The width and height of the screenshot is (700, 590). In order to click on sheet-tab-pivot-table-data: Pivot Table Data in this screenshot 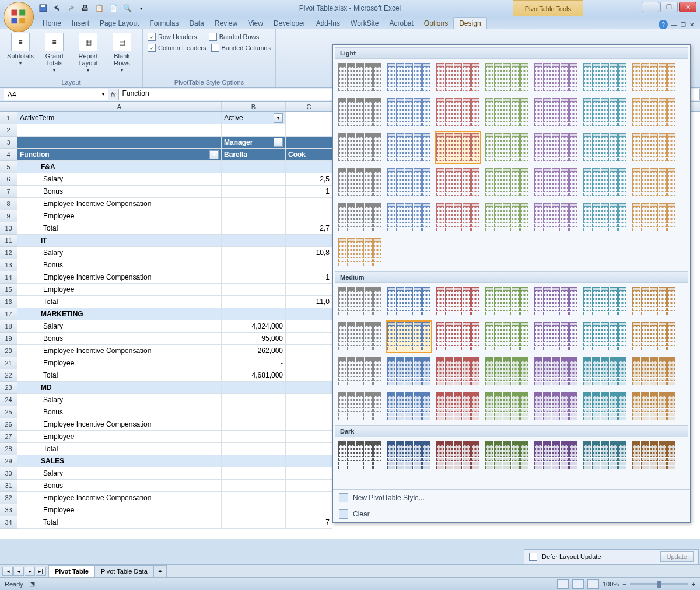, I will do `click(124, 571)`.